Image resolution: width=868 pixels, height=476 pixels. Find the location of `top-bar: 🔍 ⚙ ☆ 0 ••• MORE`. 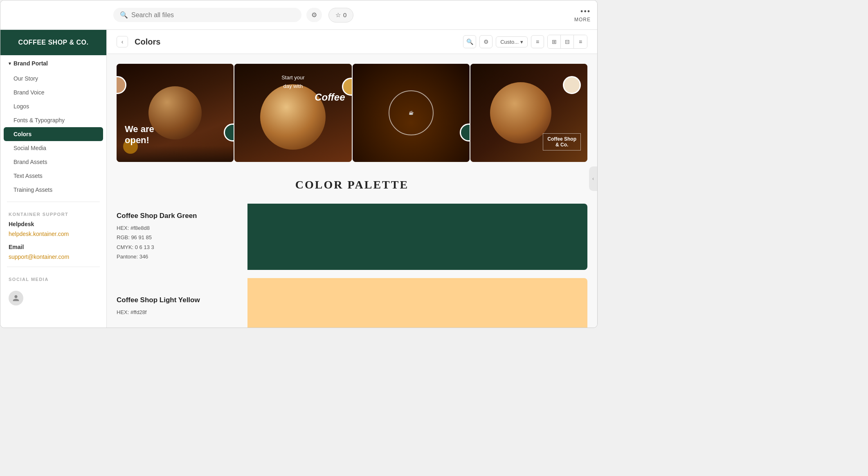

top-bar: 🔍 ⚙ ☆ 0 ••• MORE is located at coordinates (299, 15).